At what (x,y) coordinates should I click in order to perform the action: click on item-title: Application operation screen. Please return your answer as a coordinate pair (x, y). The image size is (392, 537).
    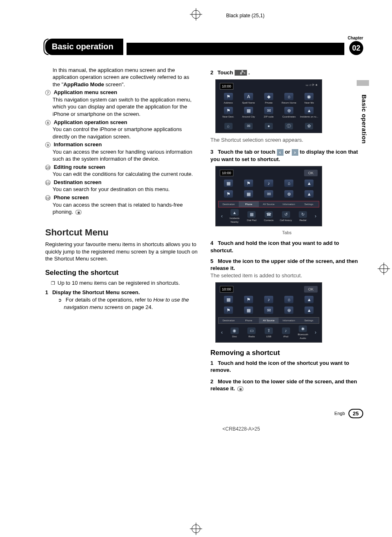
    Looking at the image, I should click on (90, 122).